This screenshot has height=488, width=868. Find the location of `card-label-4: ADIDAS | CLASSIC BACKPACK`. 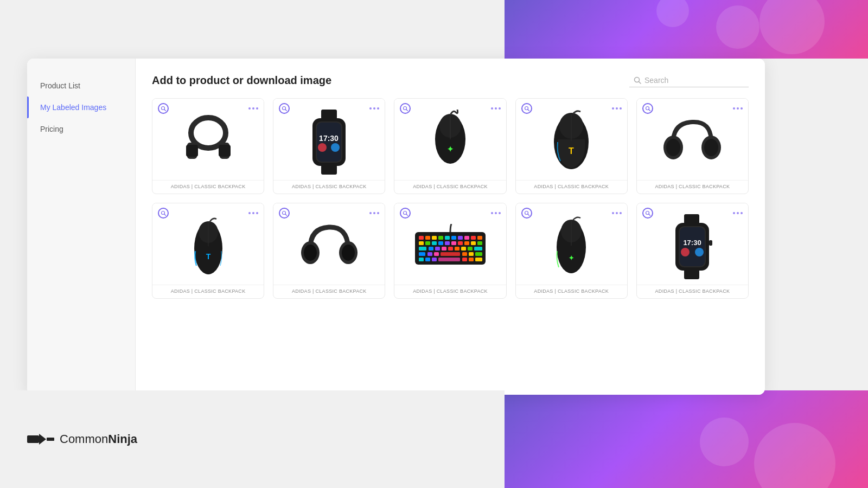

card-label-4: ADIDAS | CLASSIC BACKPACK is located at coordinates (572, 187).